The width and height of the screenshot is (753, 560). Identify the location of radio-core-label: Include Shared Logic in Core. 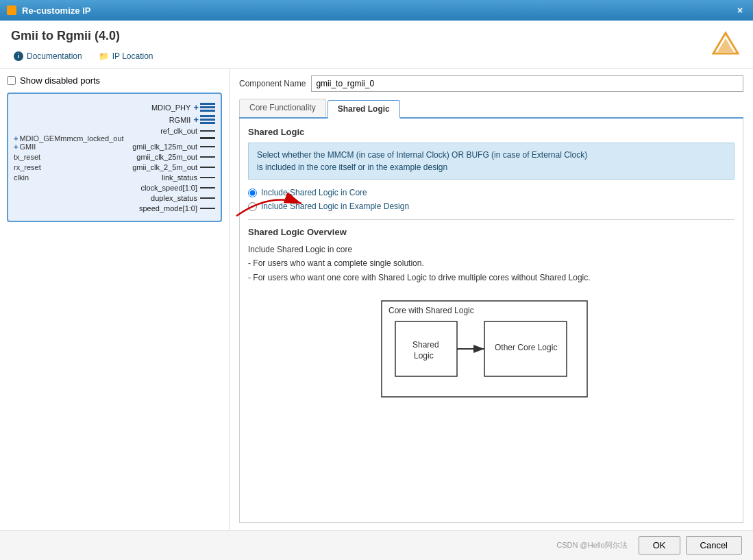
(314, 193).